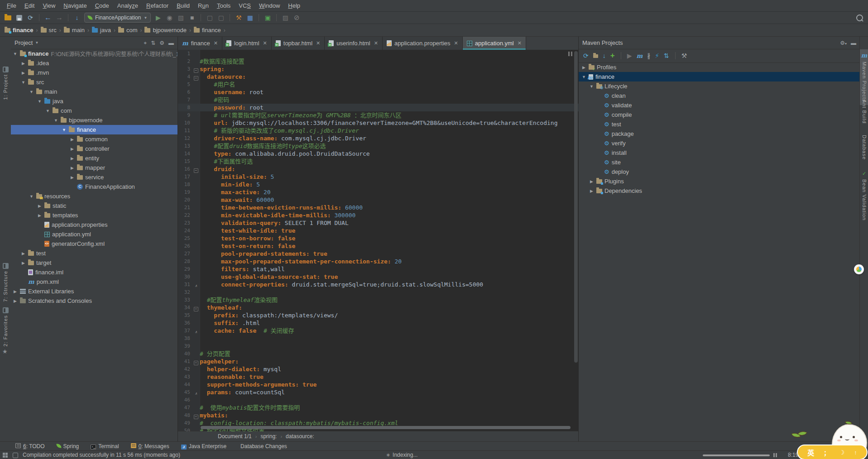 The image size is (868, 459). What do you see at coordinates (12, 5) in the screenshot?
I see `menu-item-file: File` at bounding box center [12, 5].